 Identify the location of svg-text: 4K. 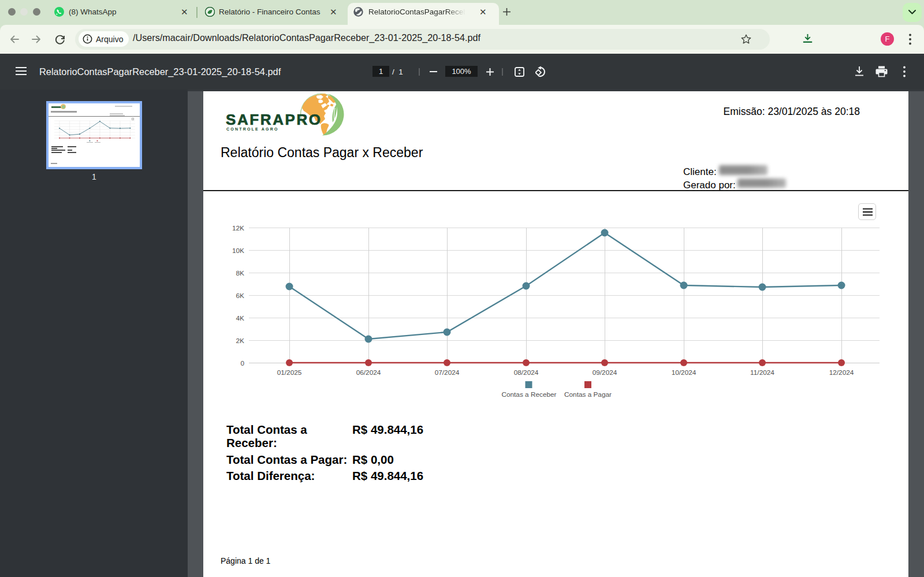
(240, 318).